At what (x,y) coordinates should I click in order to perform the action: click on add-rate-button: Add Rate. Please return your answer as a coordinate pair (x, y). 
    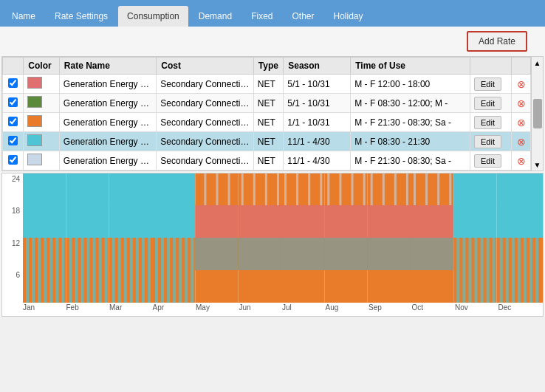
    Looking at the image, I should click on (497, 41).